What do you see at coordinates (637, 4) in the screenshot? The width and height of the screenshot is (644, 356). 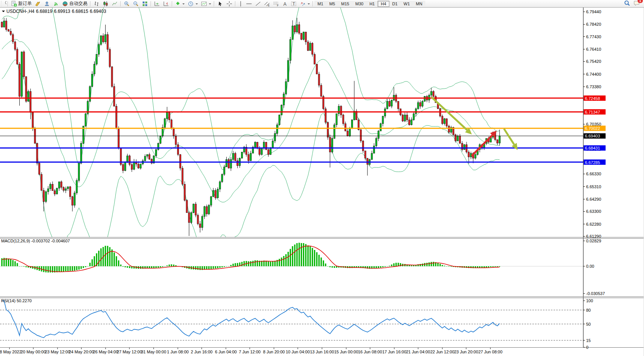 I see `notifications-button: 1` at bounding box center [637, 4].